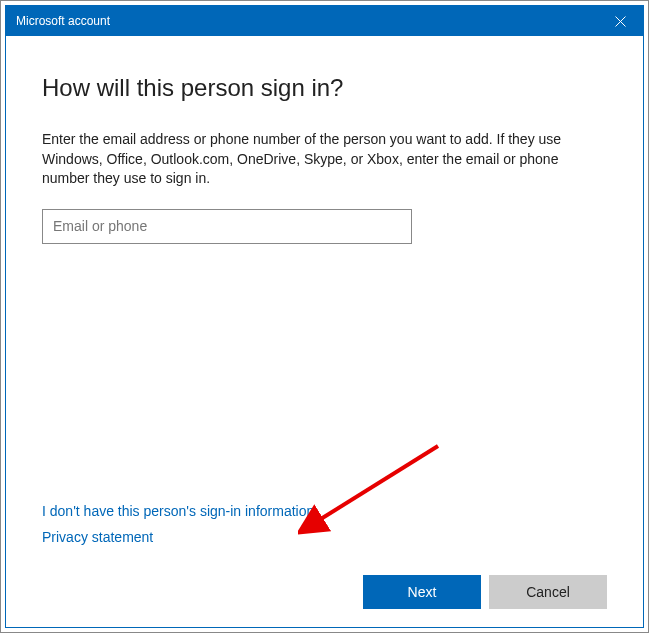 The image size is (649, 633). I want to click on close-icon, so click(620, 22).